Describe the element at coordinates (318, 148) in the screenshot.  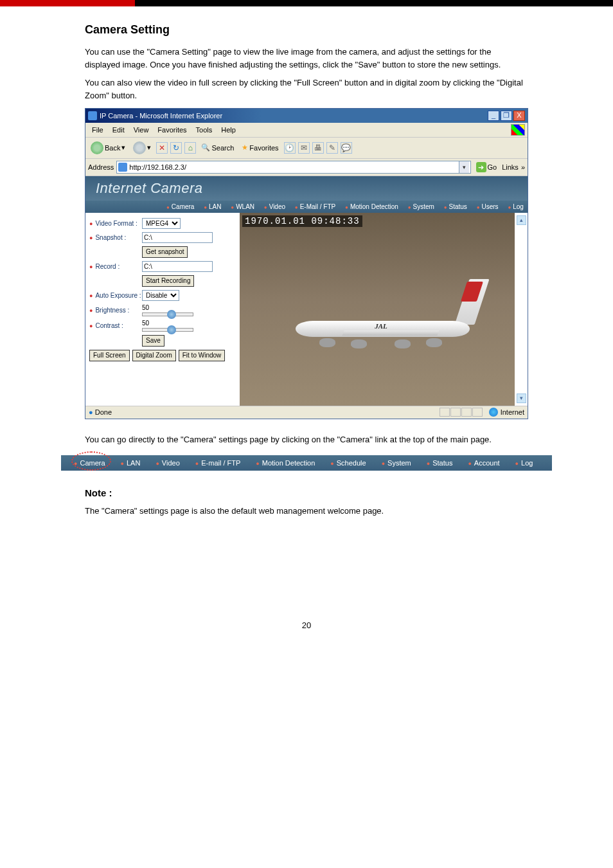
I see `print-button: 🖶` at that location.